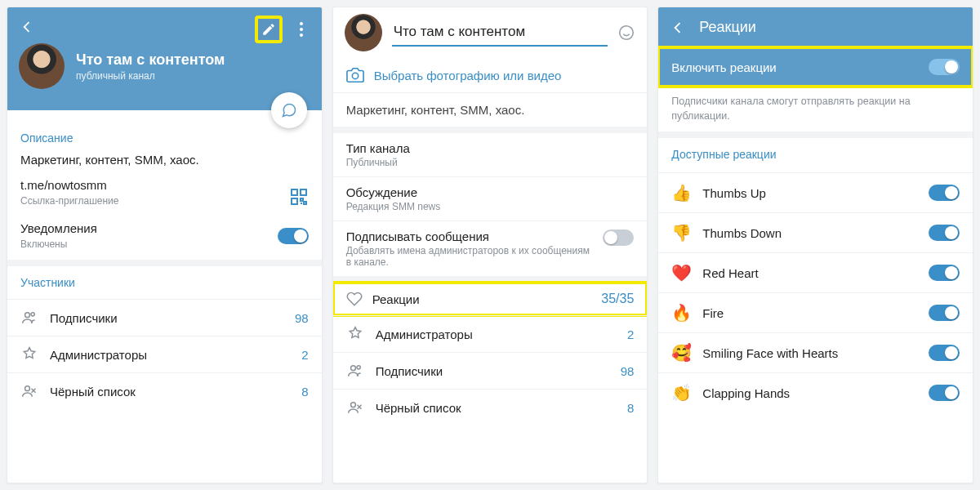 The width and height of the screenshot is (980, 490). Describe the element at coordinates (490, 207) in the screenshot. I see `row-value: Редакция SMM news` at that location.